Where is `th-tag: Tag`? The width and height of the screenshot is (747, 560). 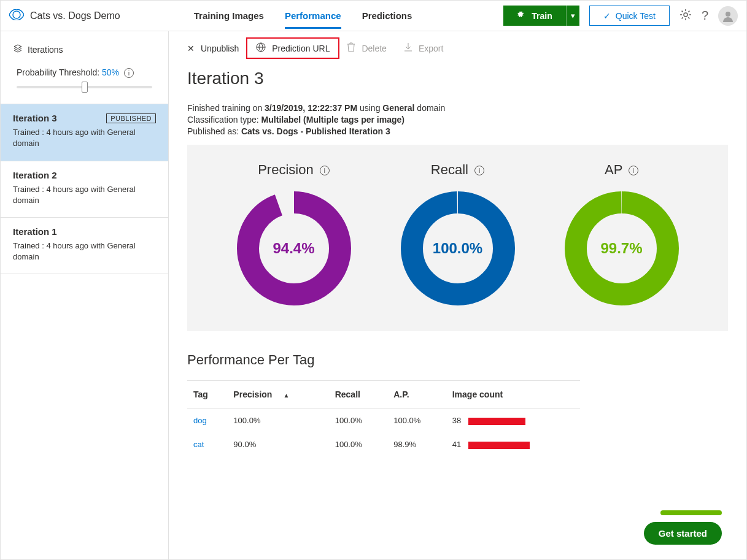
th-tag: Tag is located at coordinates (207, 395).